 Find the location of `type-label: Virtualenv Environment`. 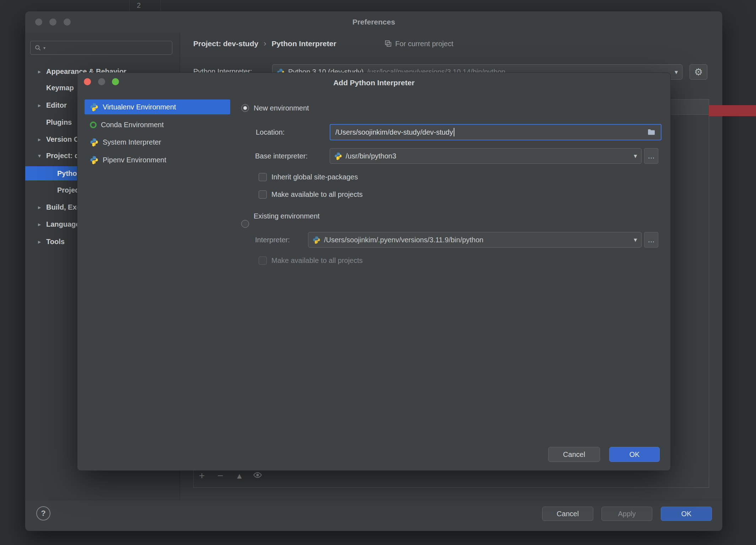

type-label: Virtualenv Environment is located at coordinates (139, 107).